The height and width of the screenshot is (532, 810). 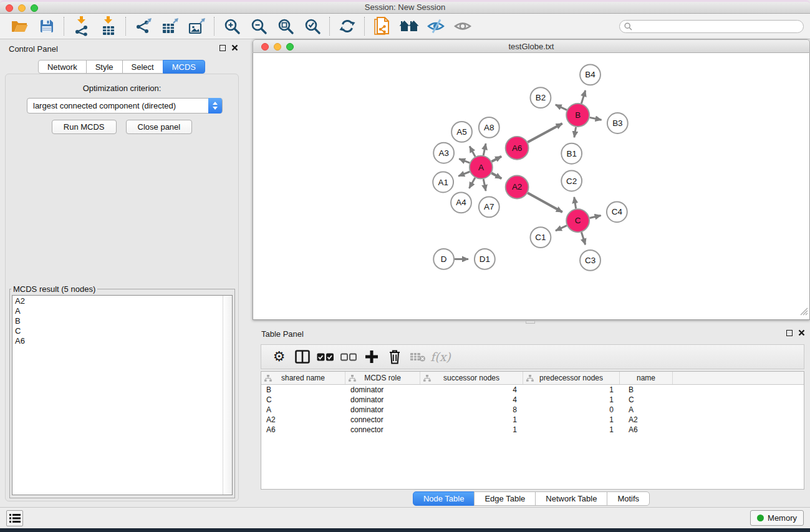 What do you see at coordinates (160, 127) in the screenshot?
I see `close-panel-button: Close panel` at bounding box center [160, 127].